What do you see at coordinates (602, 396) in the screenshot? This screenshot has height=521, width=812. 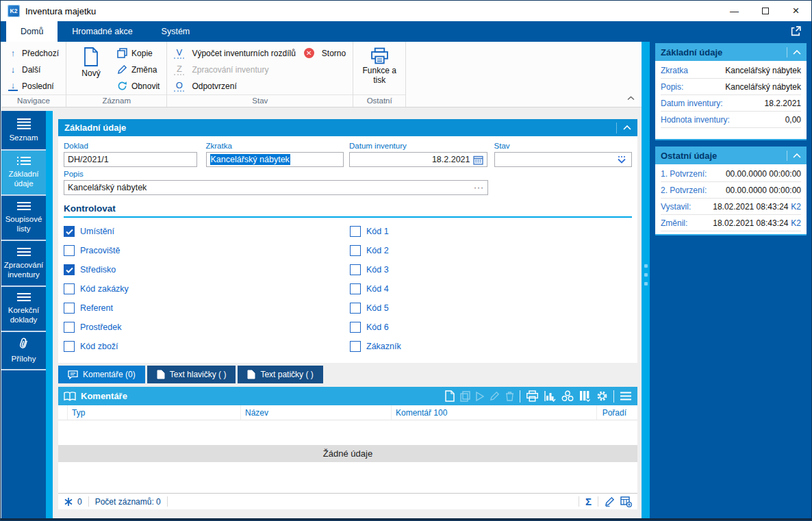 I see `settings-icon` at bounding box center [602, 396].